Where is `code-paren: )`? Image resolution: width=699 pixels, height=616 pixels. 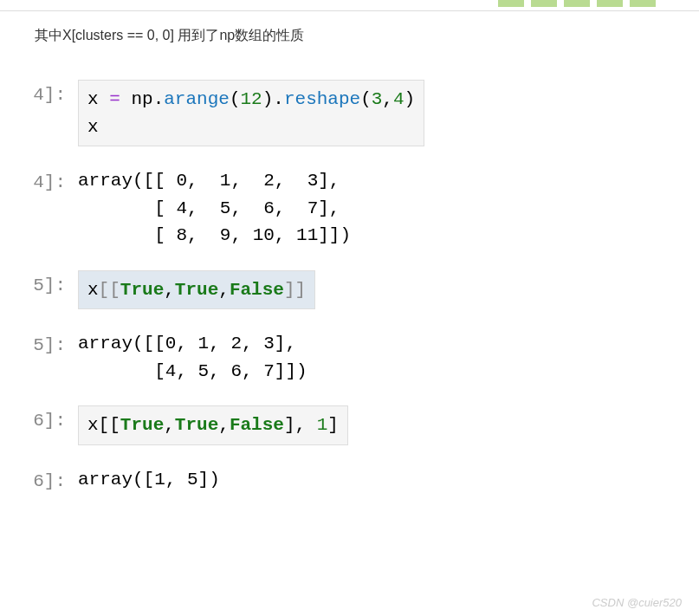 code-paren: ) is located at coordinates (411, 99).